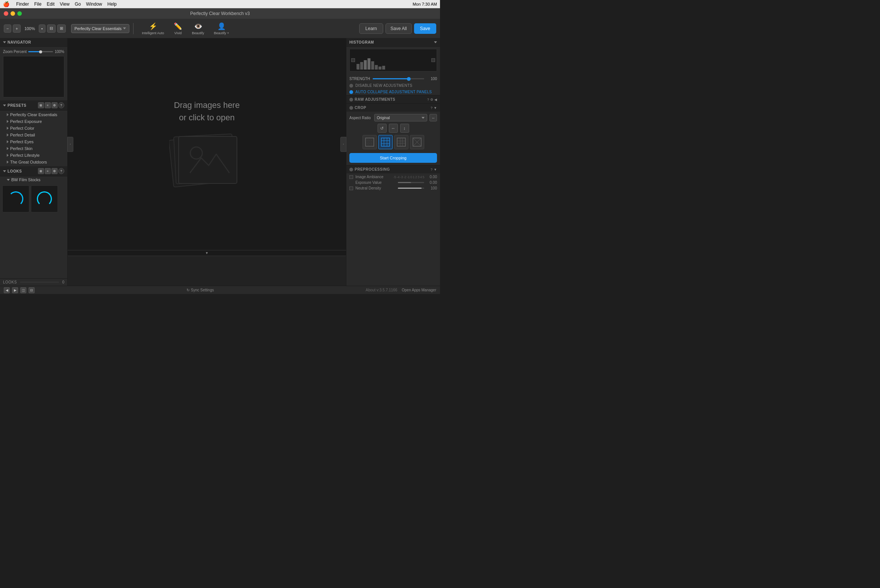 The height and width of the screenshot is (588, 880). Describe the element at coordinates (20, 42) in the screenshot. I see `navigator-title: NAVIGATOR` at that location.